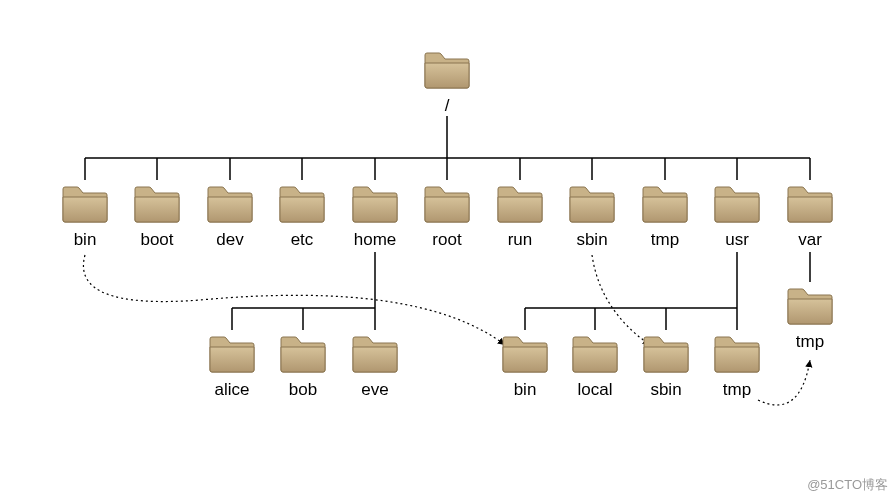  Describe the element at coordinates (376, 240) in the screenshot. I see `folder-label: home` at that location.